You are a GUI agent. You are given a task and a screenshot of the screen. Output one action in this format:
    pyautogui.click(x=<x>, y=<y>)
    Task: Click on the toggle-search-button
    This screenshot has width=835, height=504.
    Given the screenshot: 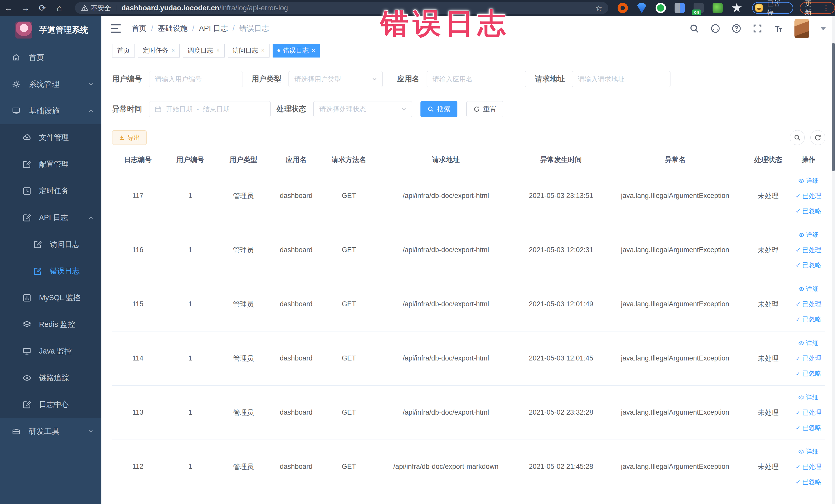 What is the action you would take?
    pyautogui.click(x=797, y=138)
    